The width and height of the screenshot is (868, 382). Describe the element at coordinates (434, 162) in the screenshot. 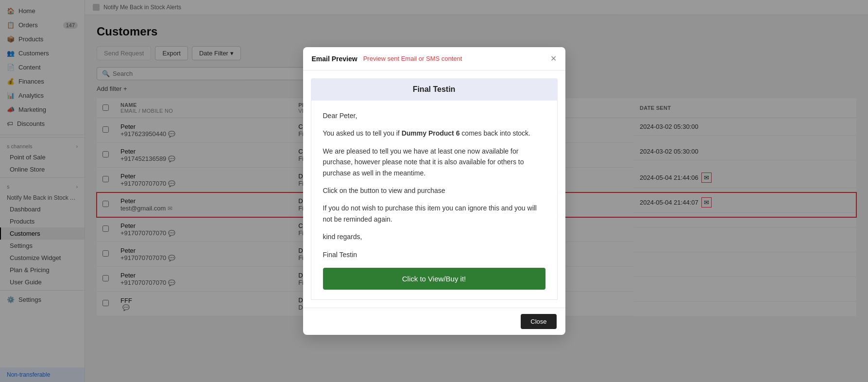

I see `email-para2: We are pleased to tell you we have at le…` at that location.